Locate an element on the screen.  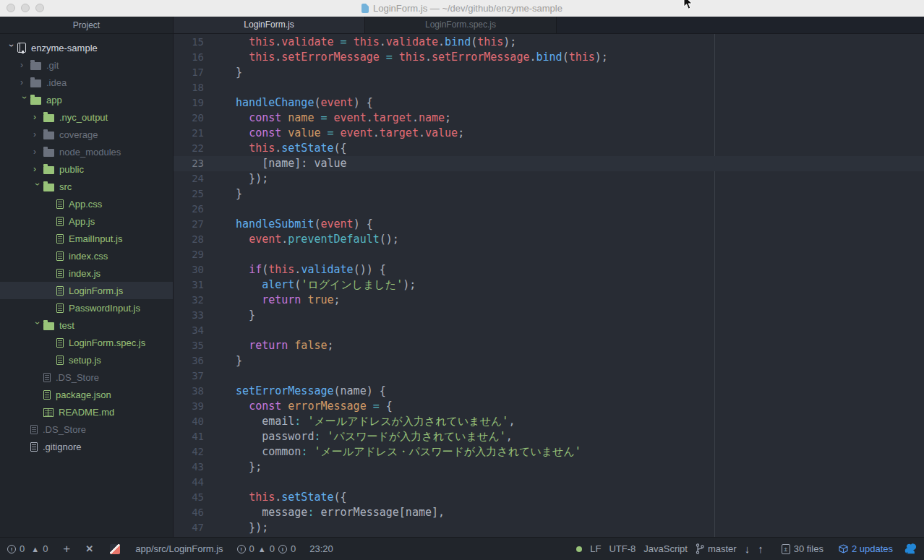
tree-item-test: ›test is located at coordinates (87, 325).